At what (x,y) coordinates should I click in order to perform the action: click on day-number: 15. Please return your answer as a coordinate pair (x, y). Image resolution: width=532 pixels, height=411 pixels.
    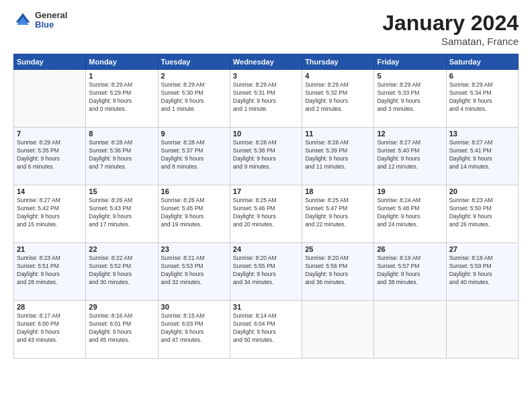
    Looking at the image, I should click on (122, 191).